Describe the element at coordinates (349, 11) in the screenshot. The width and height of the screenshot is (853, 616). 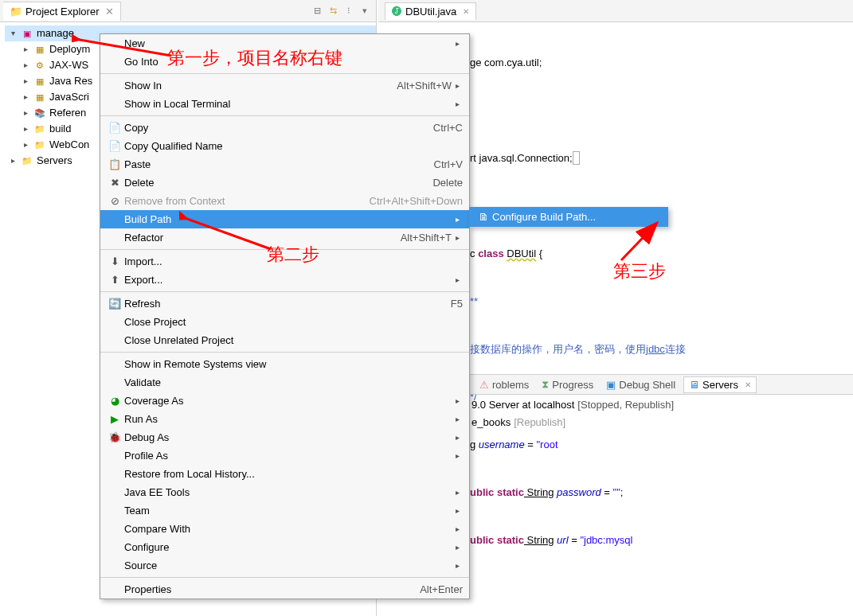
I see `filter-icon: ⁝` at that location.